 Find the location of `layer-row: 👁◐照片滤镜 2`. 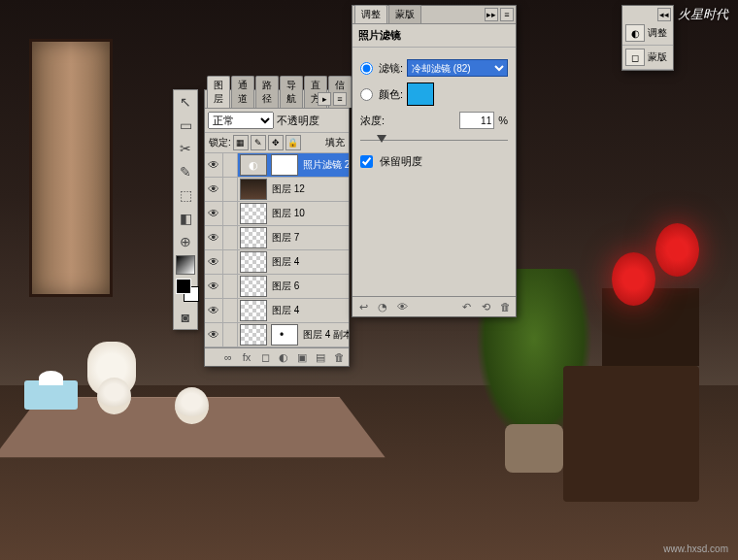

layer-row: 👁◐照片滤镜 2 is located at coordinates (277, 165).